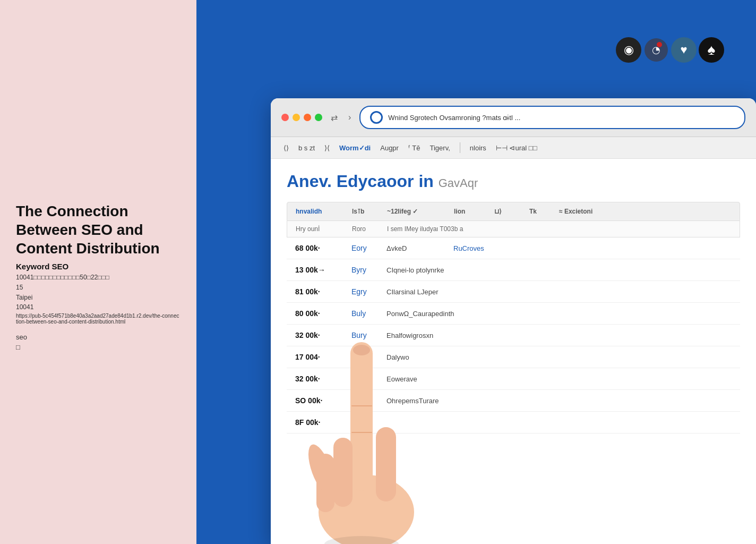 The height and width of the screenshot is (544, 756). Describe the element at coordinates (440, 336) in the screenshot. I see `row-difficulty: Ehalfowigrosxn` at that location.